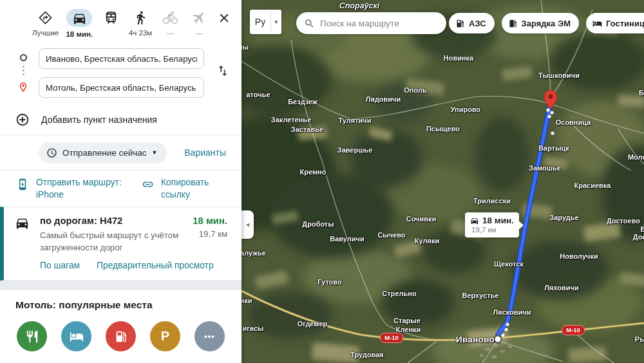  Describe the element at coordinates (185, 189) in the screenshot. I see `copy-link-button: Копировать ссылку` at that location.